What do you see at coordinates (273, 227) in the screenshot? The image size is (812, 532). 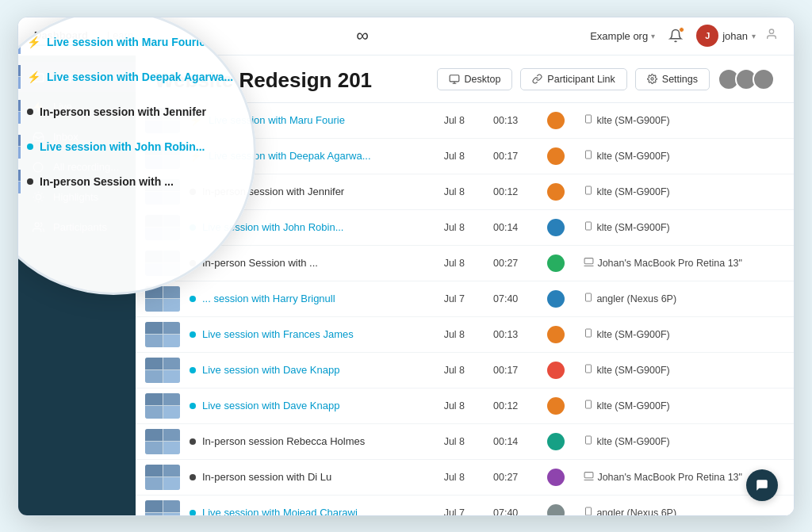 I see `session-name: Live session with John Robin...` at bounding box center [273, 227].